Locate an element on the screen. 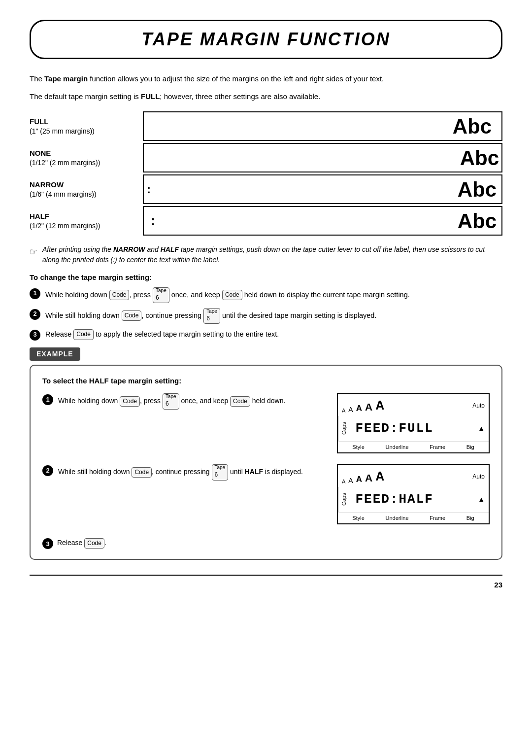 The height and width of the screenshot is (756, 532). setting-desc-half: (1/2" (12 mm margins)) is located at coordinates (65, 226).